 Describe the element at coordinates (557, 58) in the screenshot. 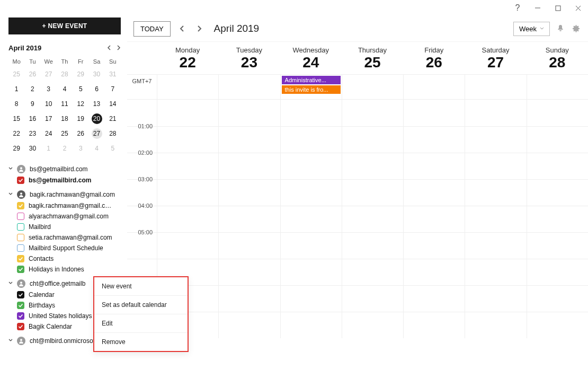

I see `day-header: Sunday28` at that location.